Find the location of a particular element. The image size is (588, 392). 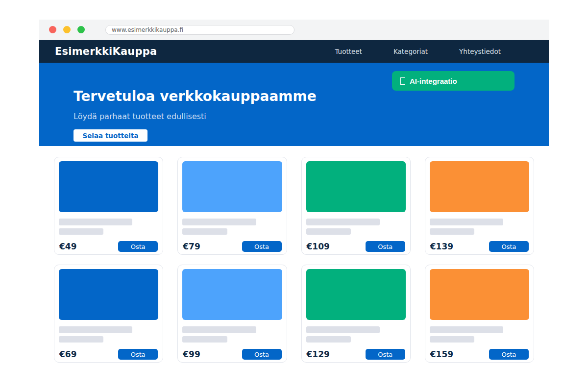

product-price: €99 is located at coordinates (192, 354).